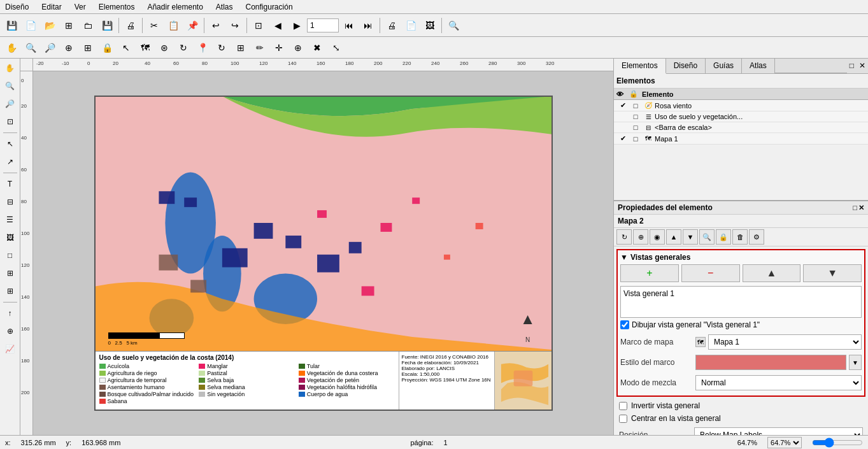  I want to click on overview-up-btn: ▲, so click(772, 273).